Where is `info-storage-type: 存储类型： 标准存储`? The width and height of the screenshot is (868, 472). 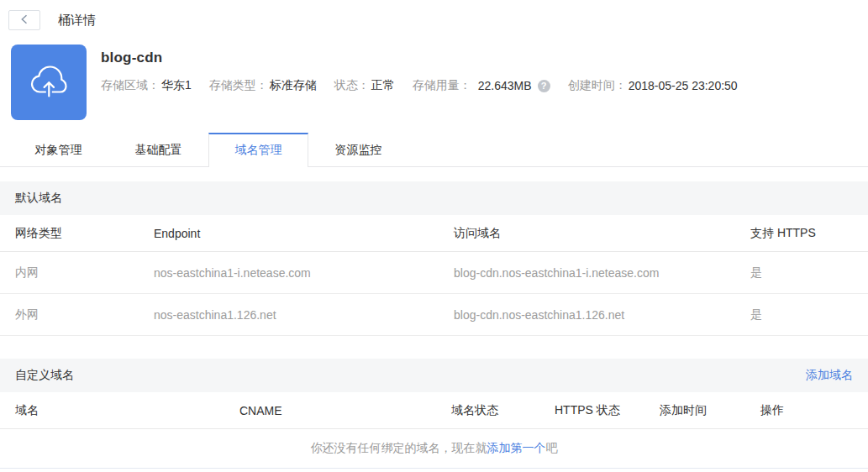
info-storage-type: 存储类型： 标准存储 is located at coordinates (263, 86).